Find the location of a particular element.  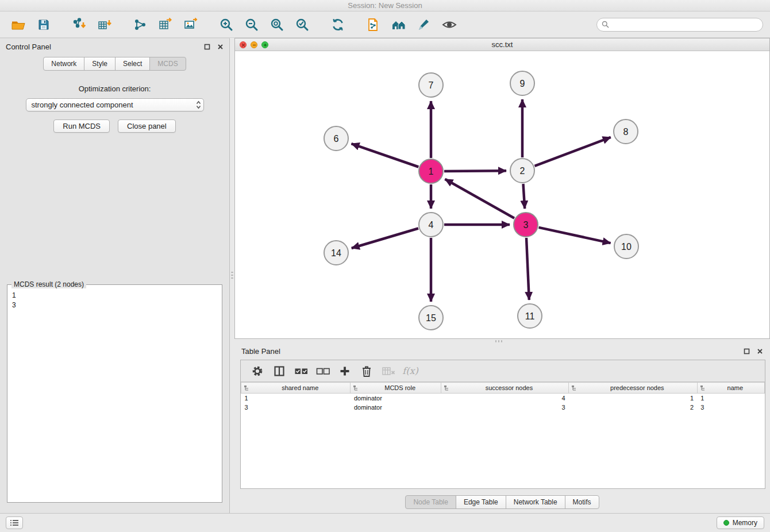

node-9: 9 is located at coordinates (522, 83).